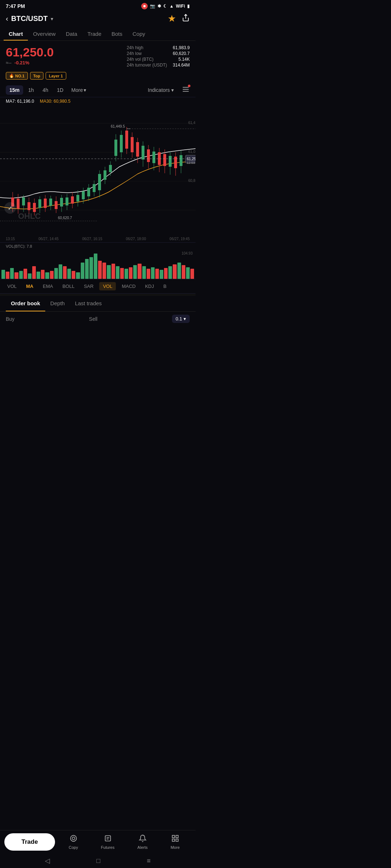 This screenshot has height=868, width=391. I want to click on stat-val-low: 60,620.7, so click(181, 54).